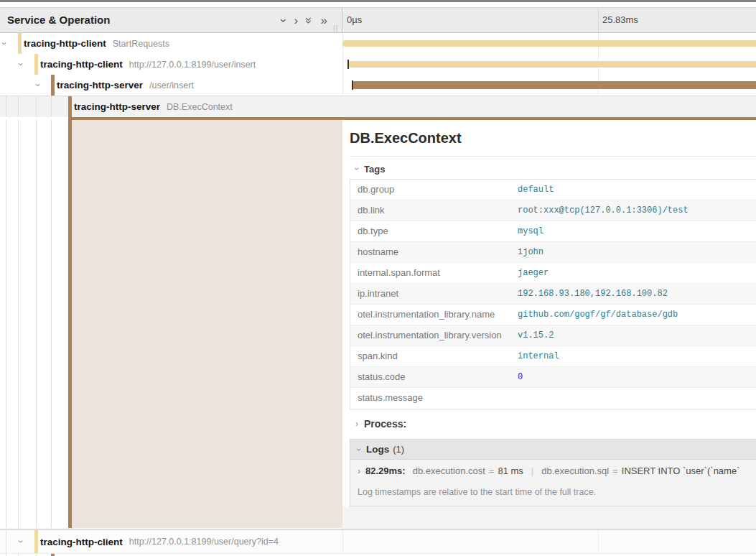  I want to click on tag-key: otel.instrumentation_library.name, so click(431, 315).